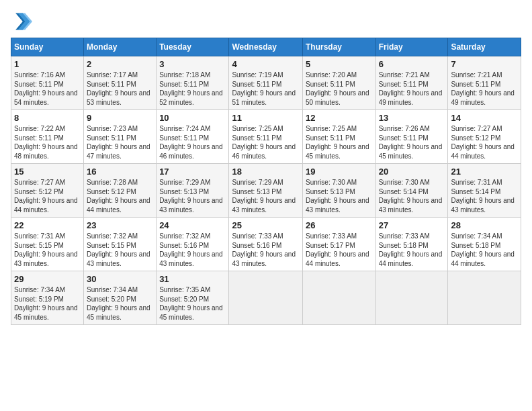 The width and height of the screenshot is (532, 411). What do you see at coordinates (192, 142) in the screenshot?
I see `day-info: Sunrise: 7:24 AM Sunset: 5:11 PM Dayligh…` at bounding box center [192, 142].